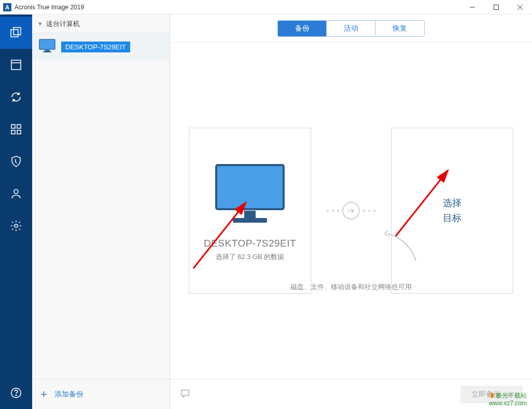 This screenshot has width=532, height=409. Describe the element at coordinates (40, 24) in the screenshot. I see `chevron-down-icon: ▾` at that location.